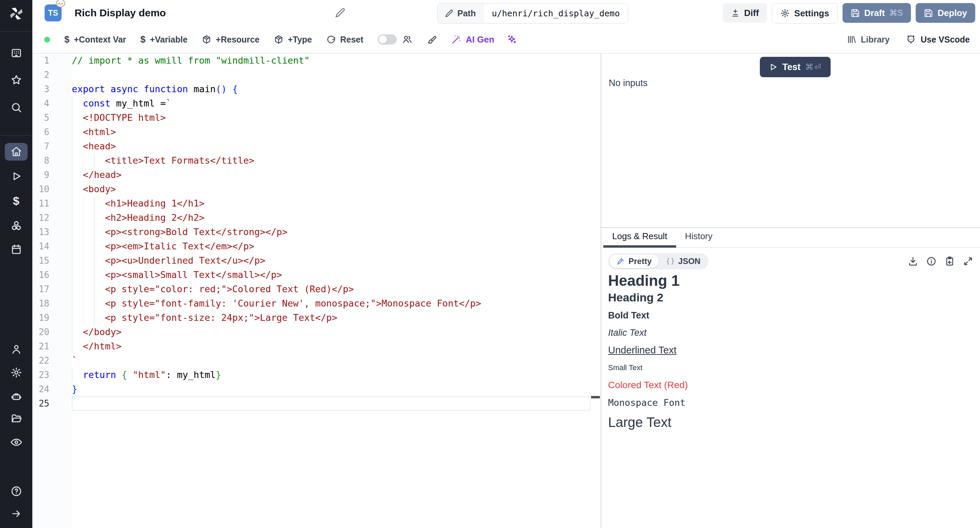 Image resolution: width=980 pixels, height=528 pixels. I want to click on sidebar-item-variables: $, so click(16, 201).